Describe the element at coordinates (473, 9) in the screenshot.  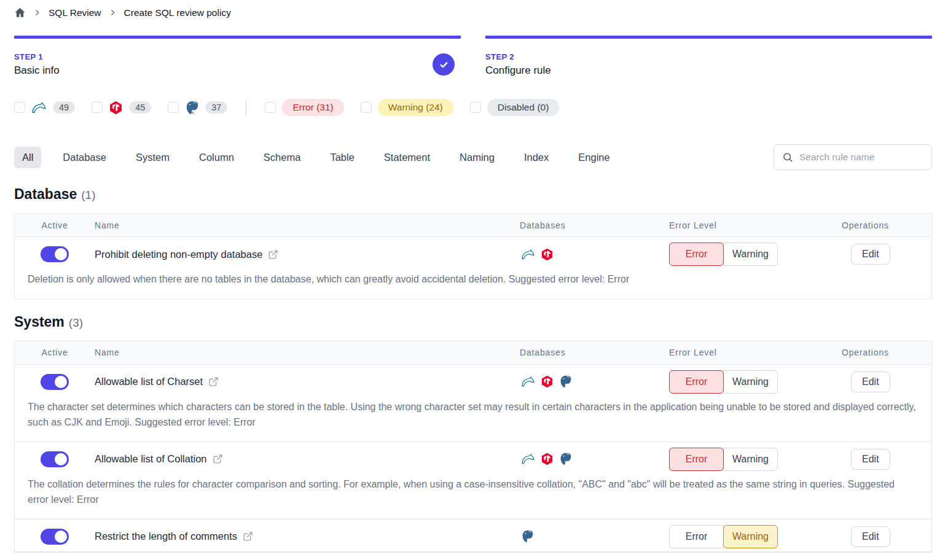
I see `breadcrumb: SQL Review Create SQL review policy` at that location.